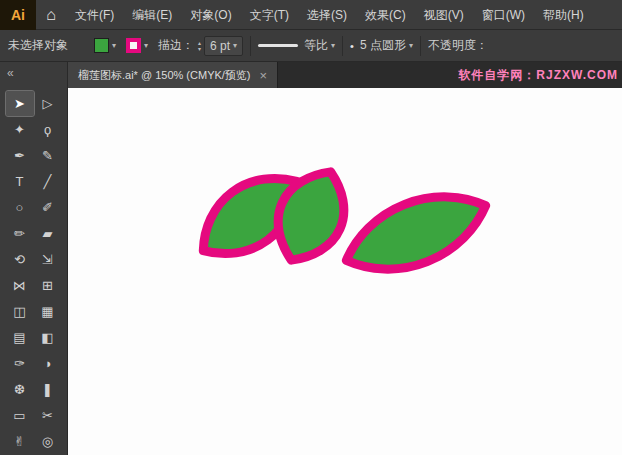 This screenshot has height=455, width=622. What do you see at coordinates (20, 182) in the screenshot?
I see `type-tool: T` at bounding box center [20, 182].